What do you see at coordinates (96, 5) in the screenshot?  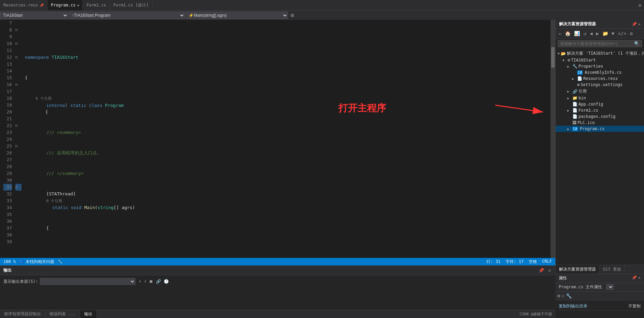 I see `tab-form1-label: Form1.cs` at bounding box center [96, 5].